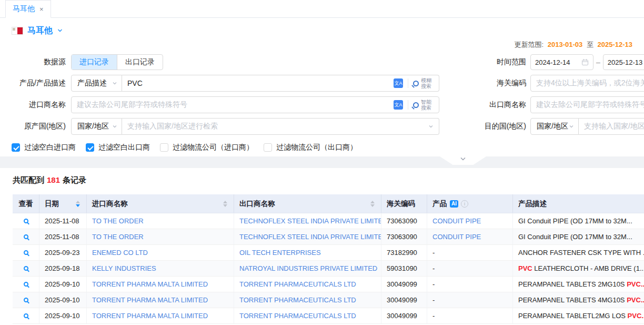 This screenshot has width=644, height=325. What do you see at coordinates (322, 62) in the screenshot?
I see `data-source-row: 数据源 进口记录 出口记录 时间范围 2024-12-14 – 2025-12-…` at bounding box center [322, 62].